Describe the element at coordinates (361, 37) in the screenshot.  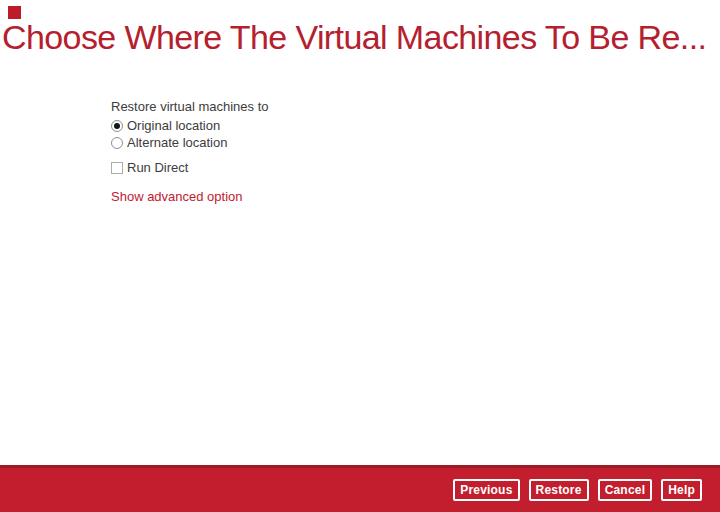
I see `page-title: Choose Where The Virtual Machines To Be …` at that location.